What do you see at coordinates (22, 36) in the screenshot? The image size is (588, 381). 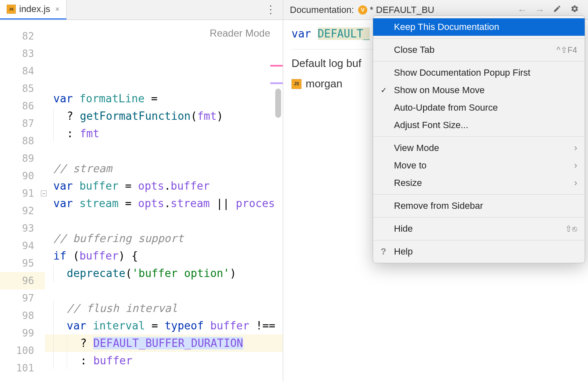 I see `line-number: 82` at bounding box center [22, 36].